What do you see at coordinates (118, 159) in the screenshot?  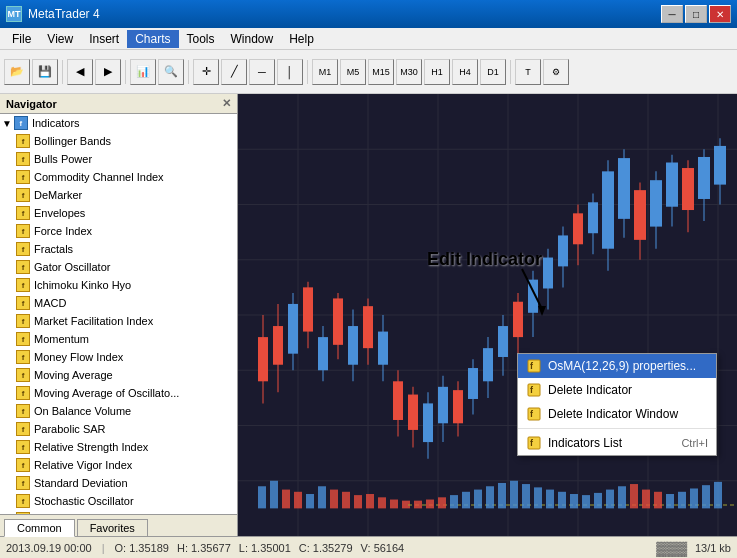 I see `nav-item-bulls: f Bulls Power` at bounding box center [118, 159].